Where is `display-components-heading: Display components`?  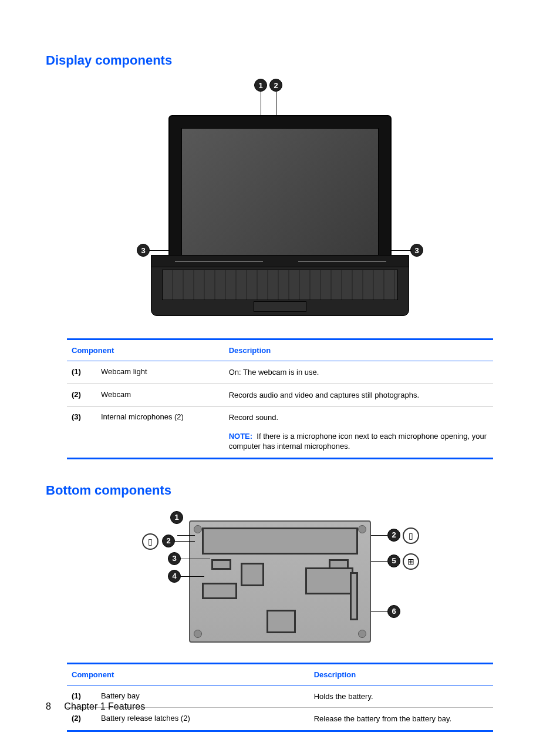 display-components-heading: Display components is located at coordinates (280, 61).